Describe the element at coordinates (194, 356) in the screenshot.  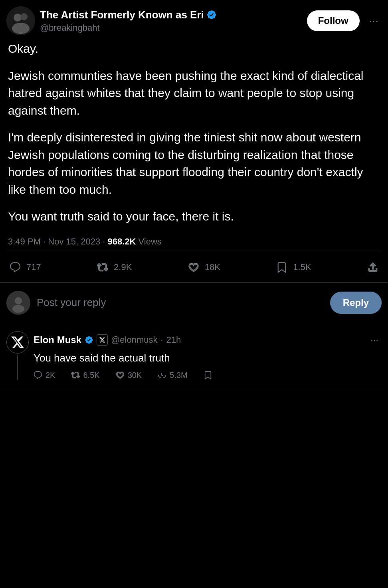
I see `reply-tweet-body: Elon Musk @elonmusk · 21h ···` at that location.